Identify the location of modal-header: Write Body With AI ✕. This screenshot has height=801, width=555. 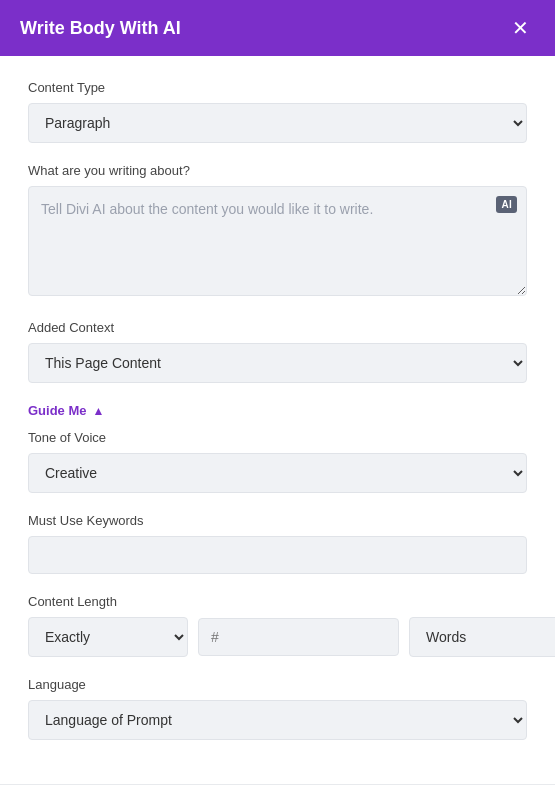
(278, 28).